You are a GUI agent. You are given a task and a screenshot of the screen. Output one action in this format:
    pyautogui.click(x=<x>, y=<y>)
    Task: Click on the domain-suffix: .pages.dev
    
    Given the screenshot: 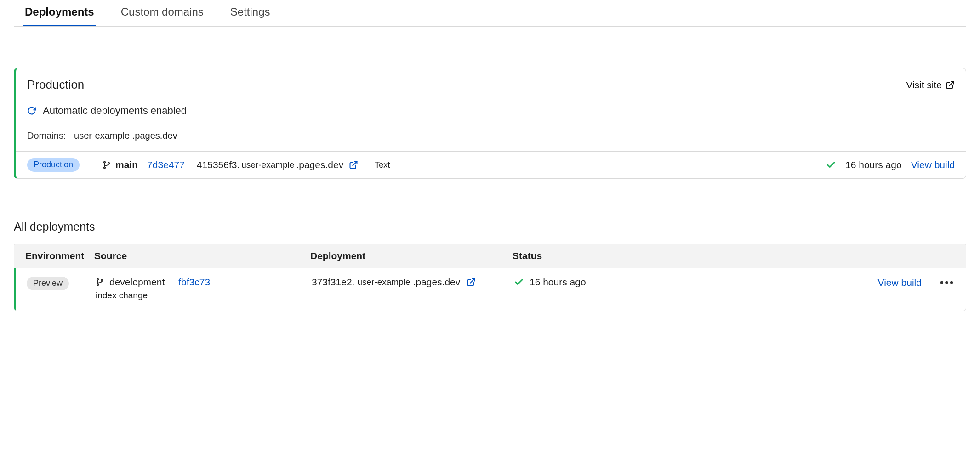 What is the action you would take?
    pyautogui.click(x=155, y=136)
    